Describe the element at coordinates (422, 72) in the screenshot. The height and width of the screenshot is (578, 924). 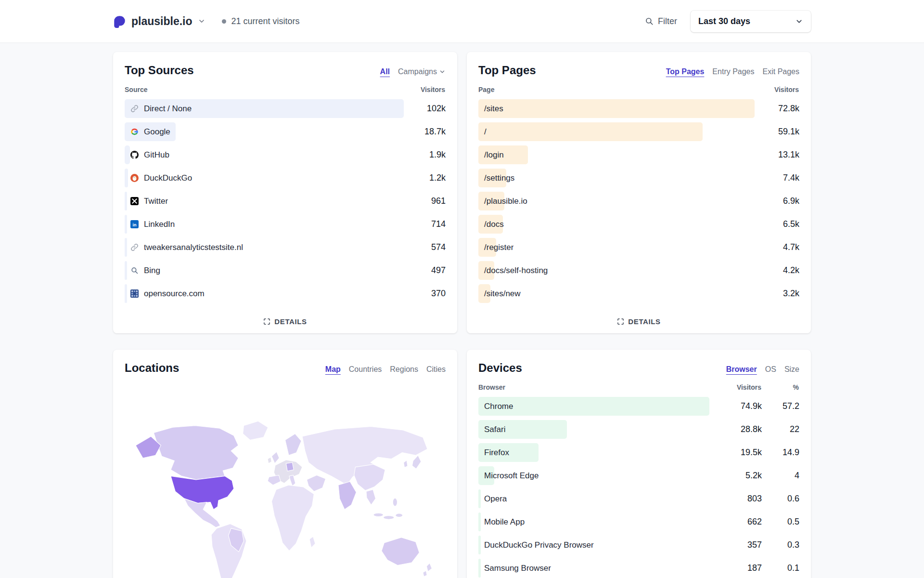
I see `tab-campaigns: Campaigns` at that location.